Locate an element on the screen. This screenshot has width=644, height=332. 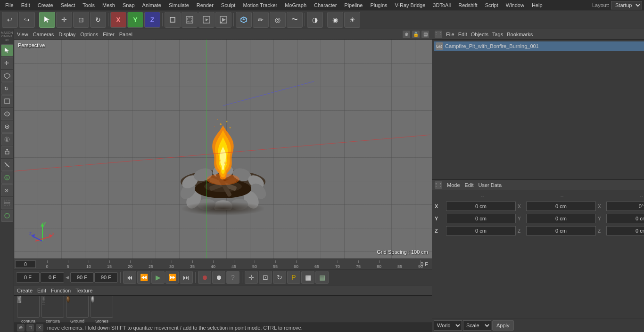
status-icon-window: □ is located at coordinates (30, 328).